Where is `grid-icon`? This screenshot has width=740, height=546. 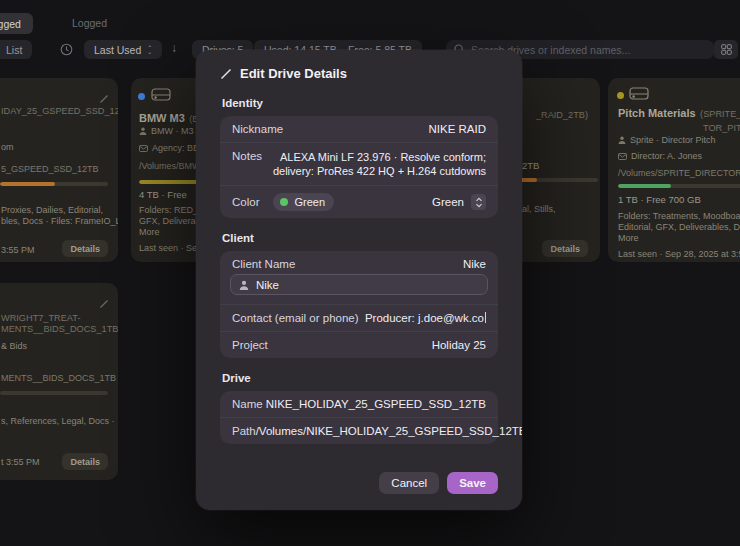 grid-icon is located at coordinates (726, 50).